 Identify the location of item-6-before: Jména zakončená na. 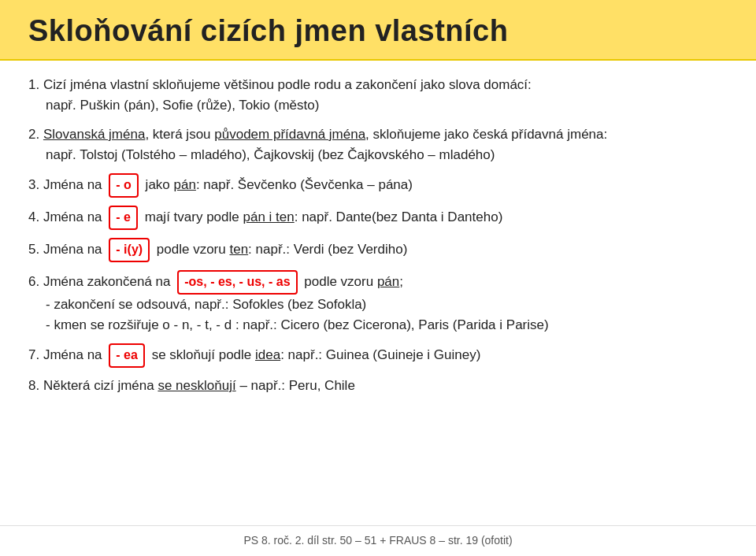
(107, 282).